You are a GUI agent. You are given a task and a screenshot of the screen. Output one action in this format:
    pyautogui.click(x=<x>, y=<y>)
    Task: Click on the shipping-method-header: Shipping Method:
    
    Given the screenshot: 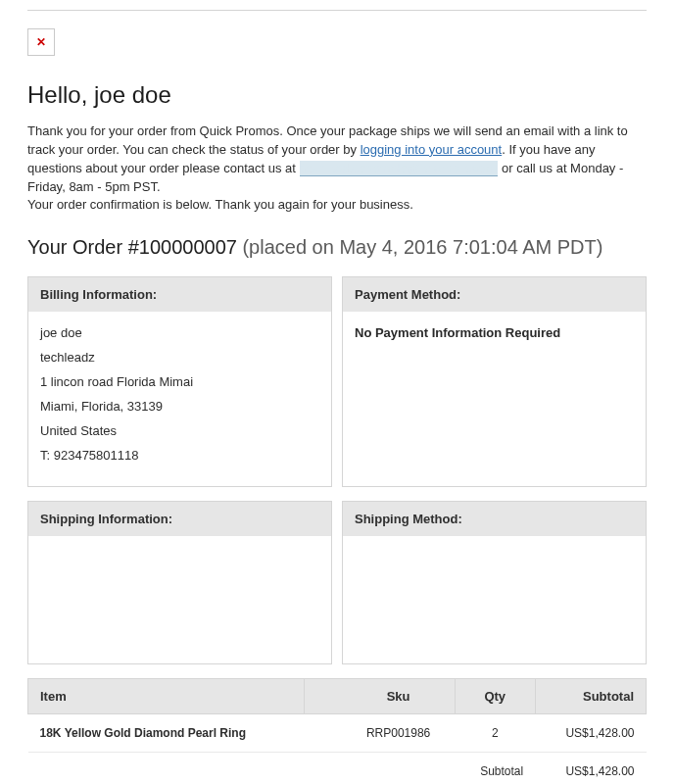 What is the action you would take?
    pyautogui.click(x=494, y=519)
    